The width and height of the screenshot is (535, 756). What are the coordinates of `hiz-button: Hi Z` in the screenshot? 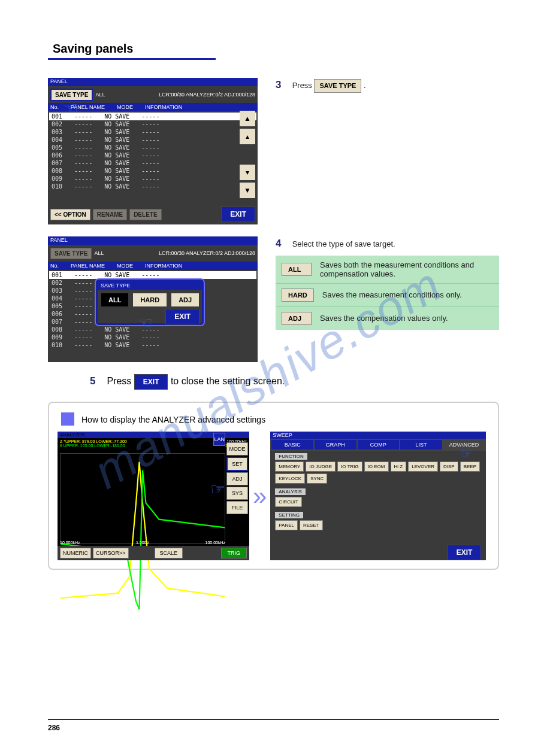 It's located at (399, 467).